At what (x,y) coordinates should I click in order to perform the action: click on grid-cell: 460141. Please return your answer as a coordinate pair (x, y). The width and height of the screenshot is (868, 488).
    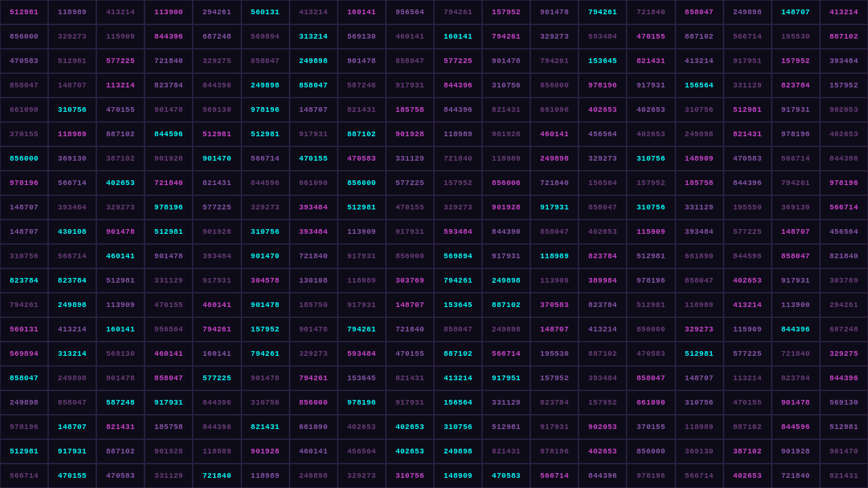
    Looking at the image, I should click on (313, 451).